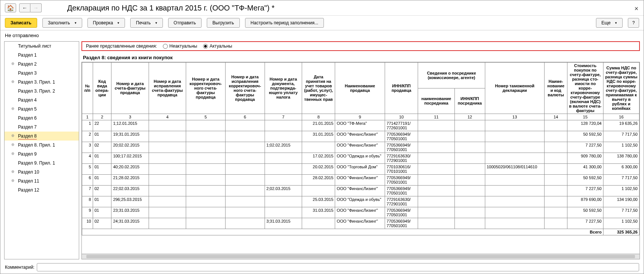 This screenshot has height=274, width=644. What do you see at coordinates (42, 145) in the screenshot?
I see `sidebar-item: Раздел 8. Прил. 1` at bounding box center [42, 145].